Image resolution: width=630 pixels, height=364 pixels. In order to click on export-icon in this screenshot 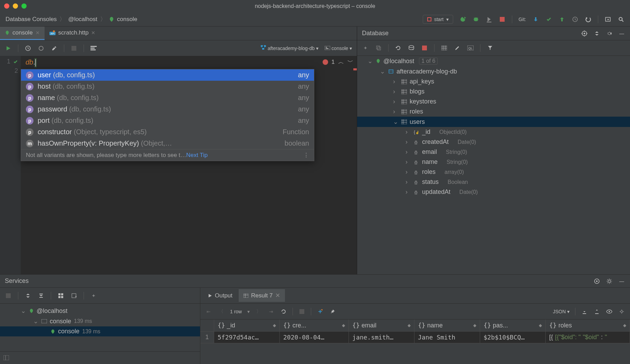, I will do `click(584, 312)`.